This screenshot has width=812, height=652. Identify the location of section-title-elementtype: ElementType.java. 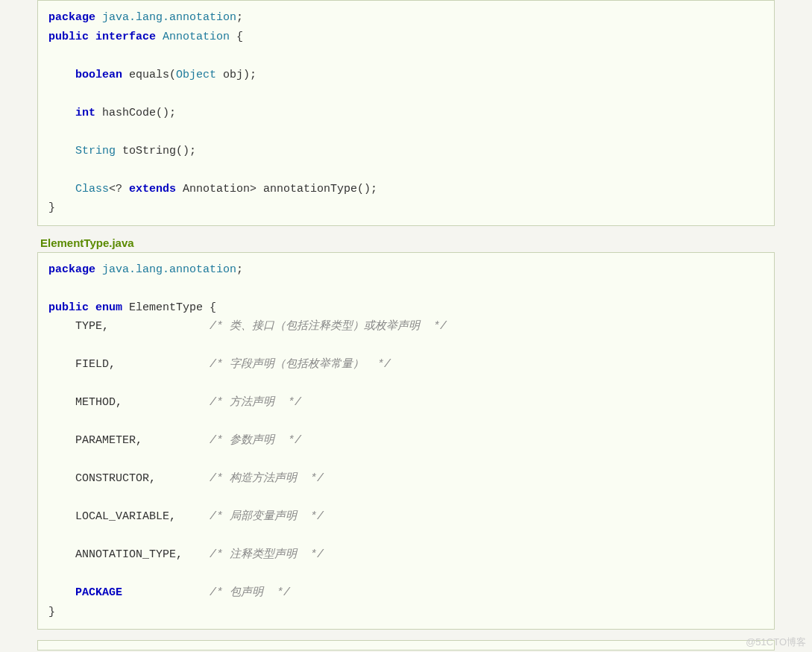
(406, 239).